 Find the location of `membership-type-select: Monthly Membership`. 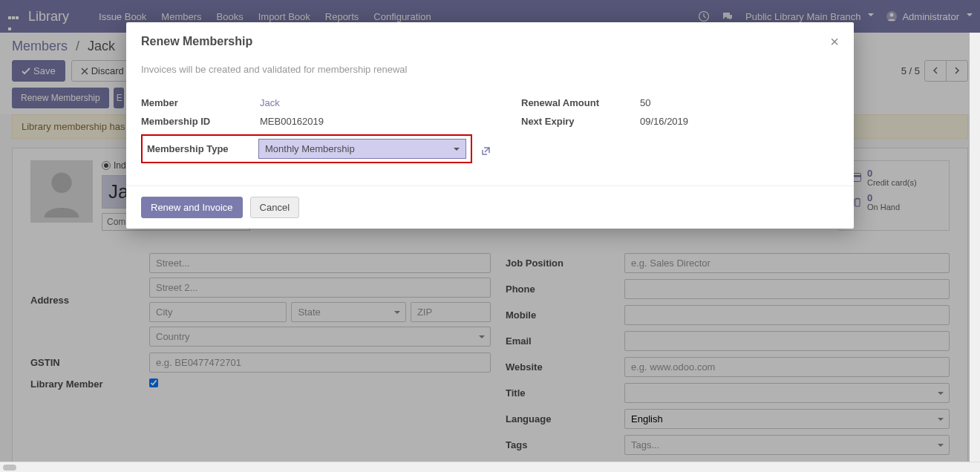

membership-type-select: Monthly Membership is located at coordinates (362, 148).